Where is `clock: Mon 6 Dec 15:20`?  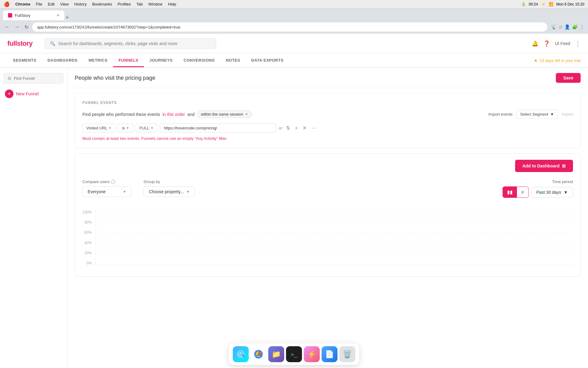
clock: Mon 6 Dec 15:20 is located at coordinates (570, 4).